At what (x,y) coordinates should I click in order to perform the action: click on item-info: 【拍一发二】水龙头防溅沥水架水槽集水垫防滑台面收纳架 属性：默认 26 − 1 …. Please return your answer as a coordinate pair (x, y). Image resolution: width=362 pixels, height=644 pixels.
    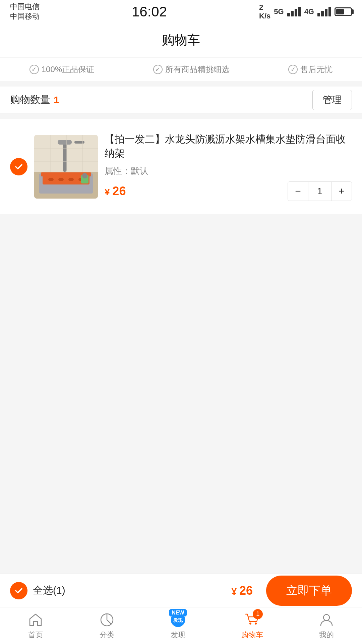
    Looking at the image, I should click on (228, 166).